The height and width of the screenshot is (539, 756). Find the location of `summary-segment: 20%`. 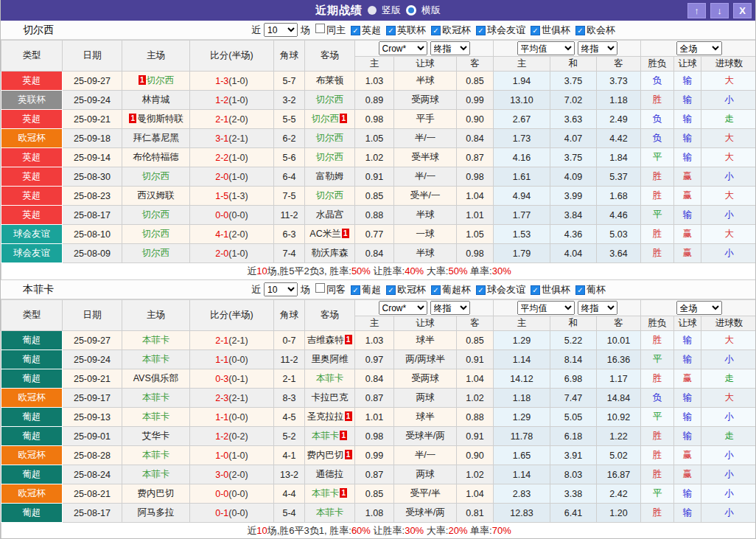

summary-segment: 20% is located at coordinates (458, 531).